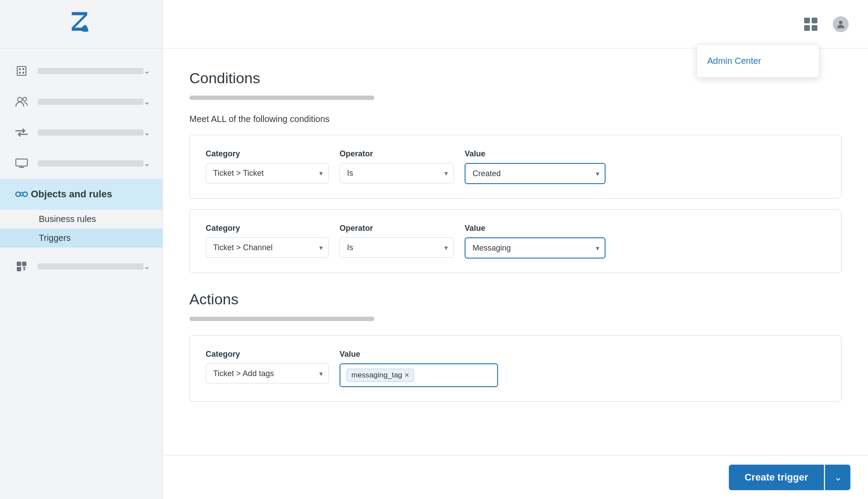 The height and width of the screenshot is (499, 868). What do you see at coordinates (267, 373) in the screenshot?
I see `action-1-category-wrapper: Ticket > Add tags` at bounding box center [267, 373].